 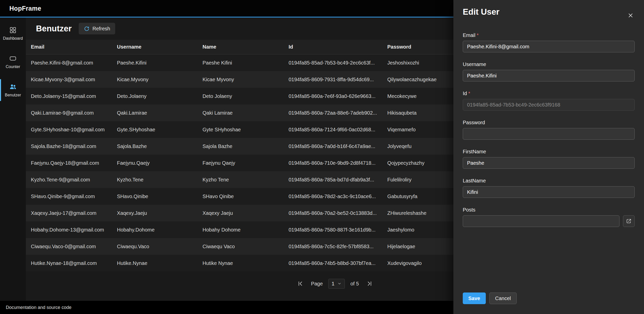 What do you see at coordinates (549, 159) in the screenshot?
I see `field-firstname: FirstName` at bounding box center [549, 159].